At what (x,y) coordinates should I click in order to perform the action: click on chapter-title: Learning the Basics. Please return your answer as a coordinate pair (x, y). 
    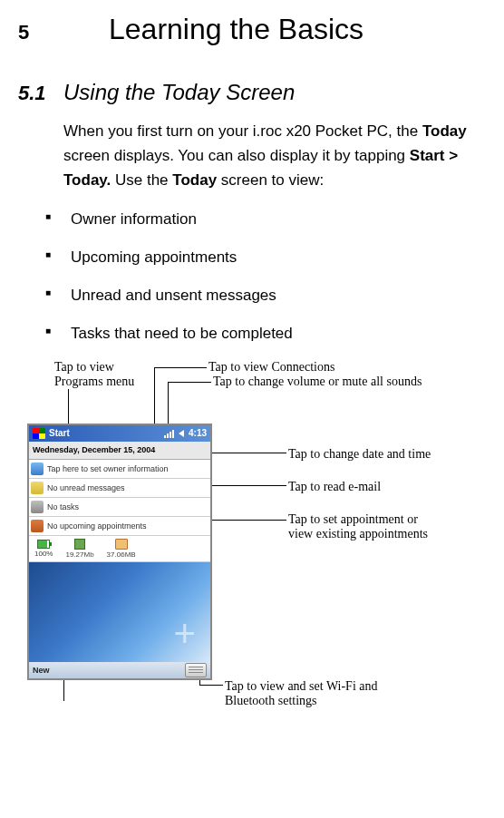
    Looking at the image, I should click on (236, 29).